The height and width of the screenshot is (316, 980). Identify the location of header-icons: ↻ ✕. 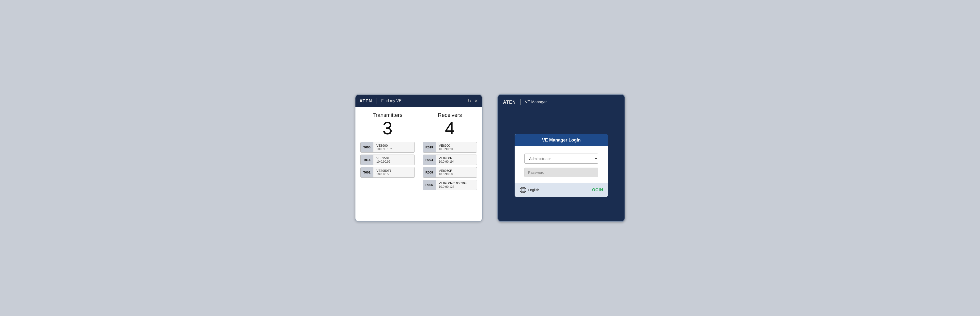
(473, 101).